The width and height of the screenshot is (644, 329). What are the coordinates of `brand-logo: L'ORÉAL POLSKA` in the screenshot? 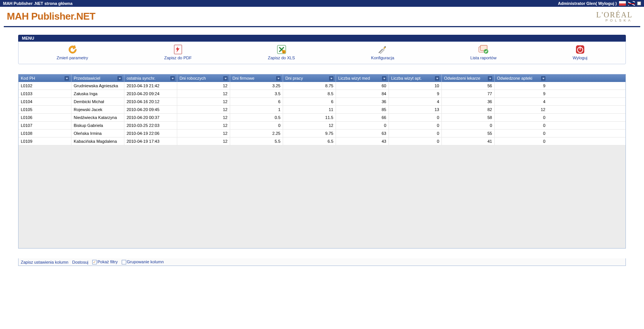 It's located at (615, 17).